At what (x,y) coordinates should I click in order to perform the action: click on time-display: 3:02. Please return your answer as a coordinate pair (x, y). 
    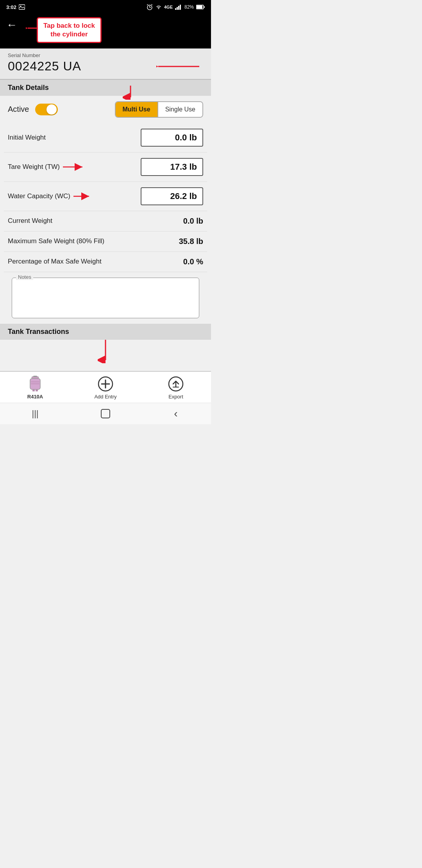
    Looking at the image, I should click on (11, 7).